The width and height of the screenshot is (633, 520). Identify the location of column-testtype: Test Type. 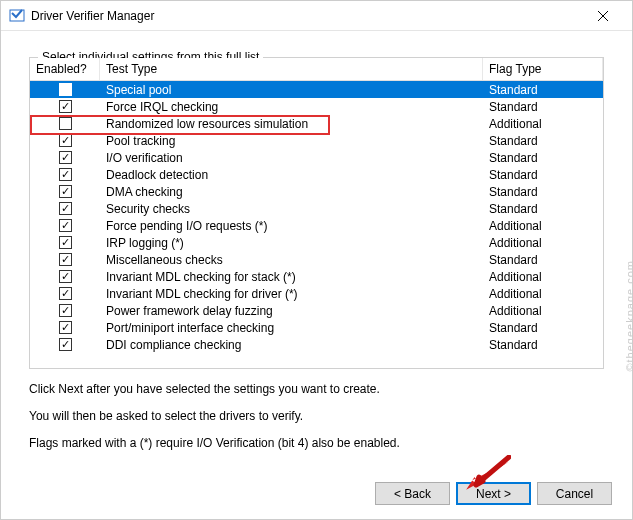
(292, 69).